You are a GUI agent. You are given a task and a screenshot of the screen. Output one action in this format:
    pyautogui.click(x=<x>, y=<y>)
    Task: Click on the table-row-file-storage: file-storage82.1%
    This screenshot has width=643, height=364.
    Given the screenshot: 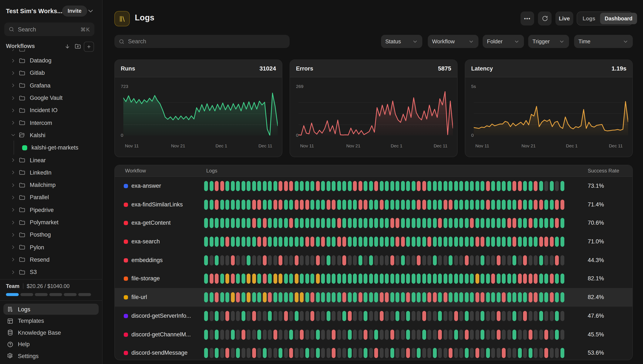 What is the action you would take?
    pyautogui.click(x=374, y=279)
    